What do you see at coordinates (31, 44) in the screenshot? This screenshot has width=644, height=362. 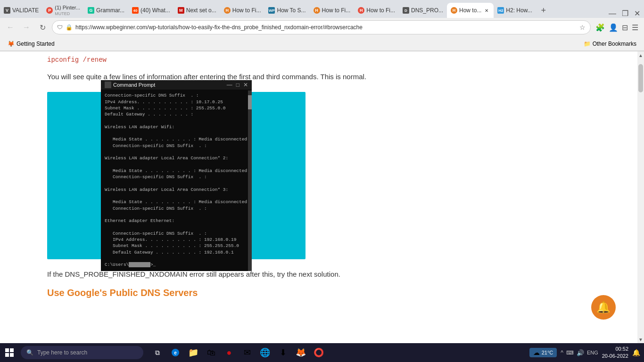 I see `bookmark-getting-started: 🦊 Getting Started` at bounding box center [31, 44].